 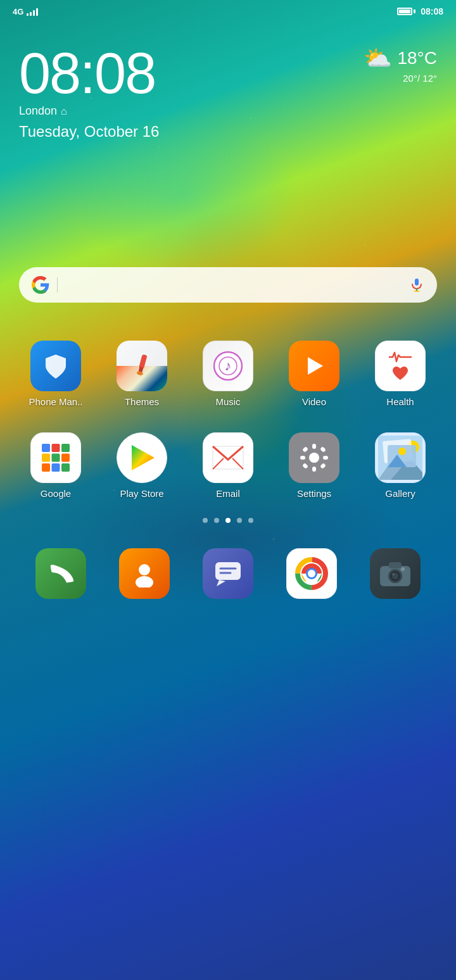 What do you see at coordinates (314, 366) in the screenshot?
I see `play-triangle-icon` at bounding box center [314, 366].